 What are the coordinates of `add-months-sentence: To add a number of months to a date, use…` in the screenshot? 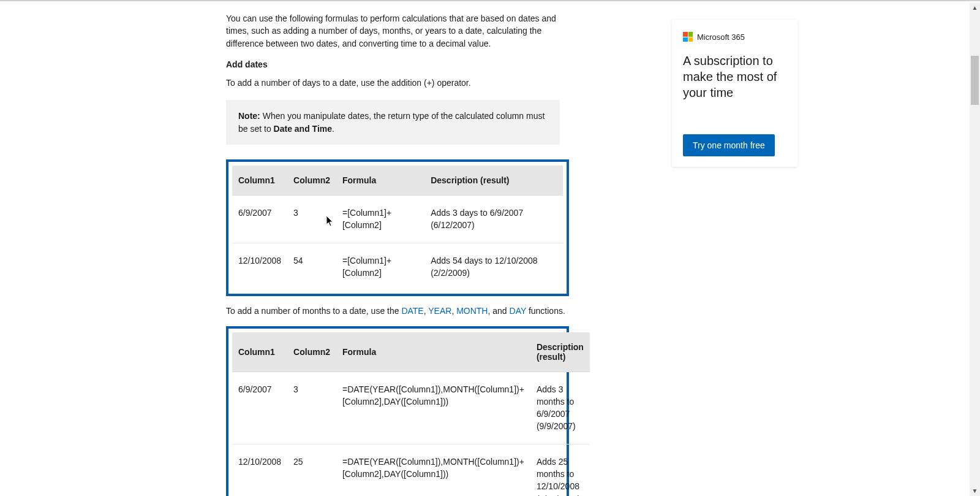 It's located at (398, 311).